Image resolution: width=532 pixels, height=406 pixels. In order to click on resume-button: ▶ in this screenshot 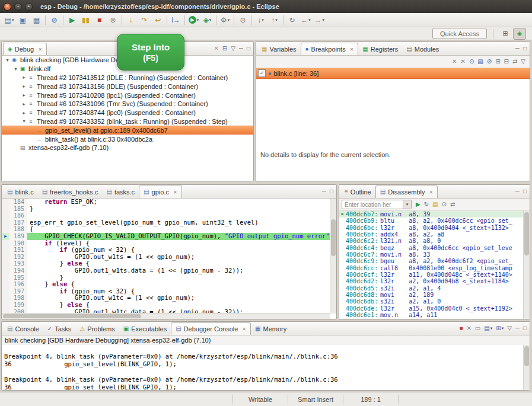, I will do `click(72, 20)`.